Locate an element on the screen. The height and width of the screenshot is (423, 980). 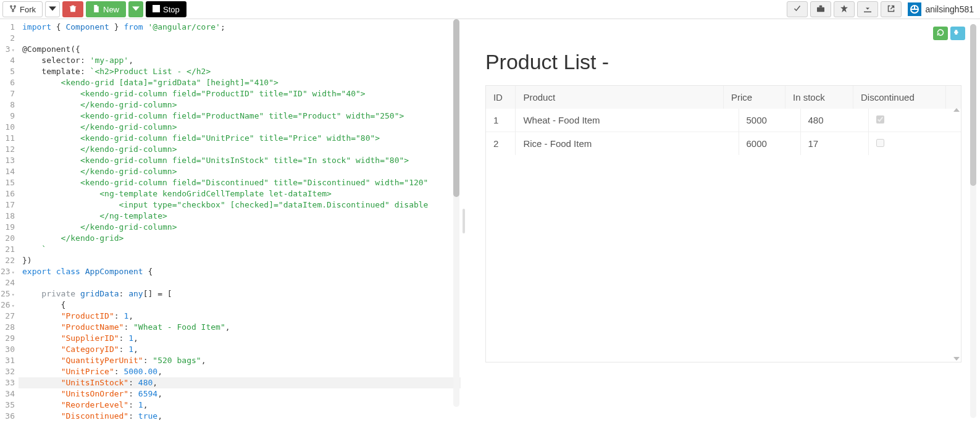
topbar: Fork New Stop is located at coordinates (490, 9).